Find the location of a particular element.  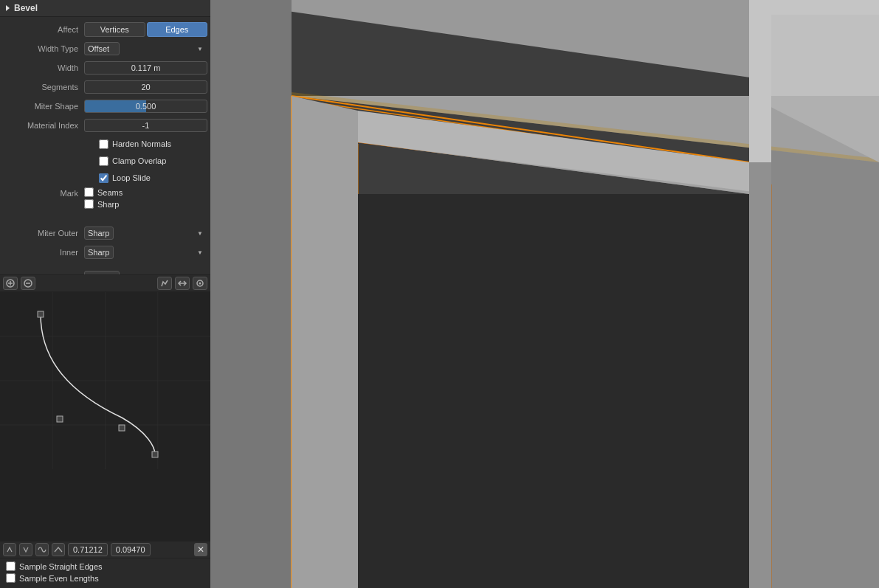

add-point-btn is located at coordinates (10, 283).